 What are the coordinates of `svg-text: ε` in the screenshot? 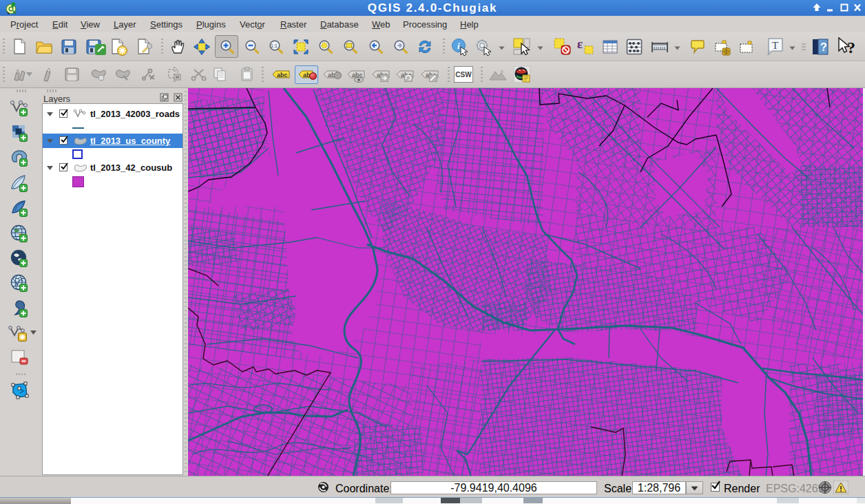 It's located at (580, 44).